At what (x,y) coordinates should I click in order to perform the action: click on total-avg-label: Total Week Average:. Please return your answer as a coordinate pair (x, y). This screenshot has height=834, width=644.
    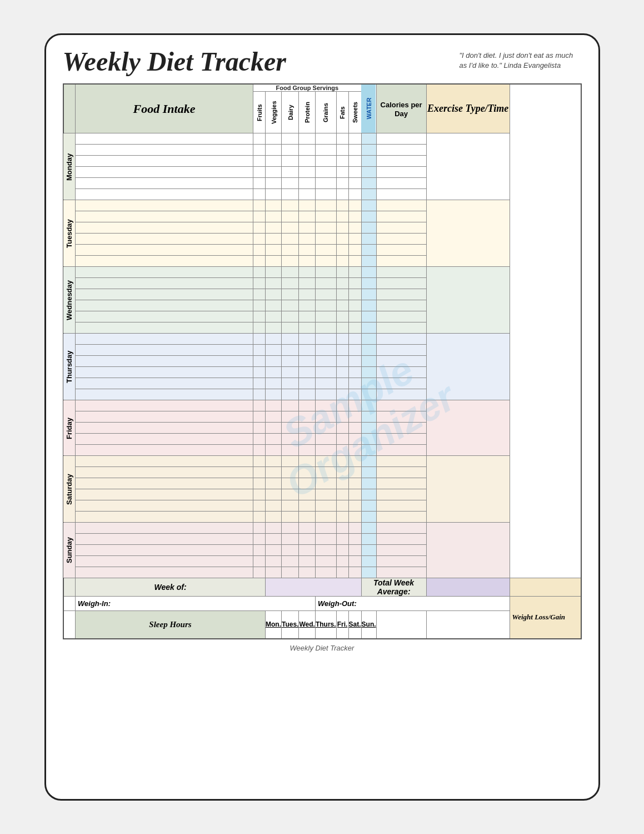
    Looking at the image, I should click on (393, 587).